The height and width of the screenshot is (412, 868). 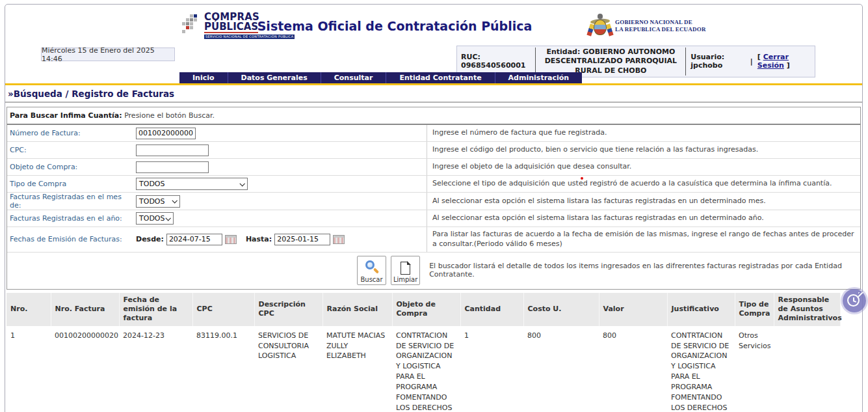 What do you see at coordinates (194, 240) in the screenshot?
I see `fecha-desde-input` at bounding box center [194, 240].